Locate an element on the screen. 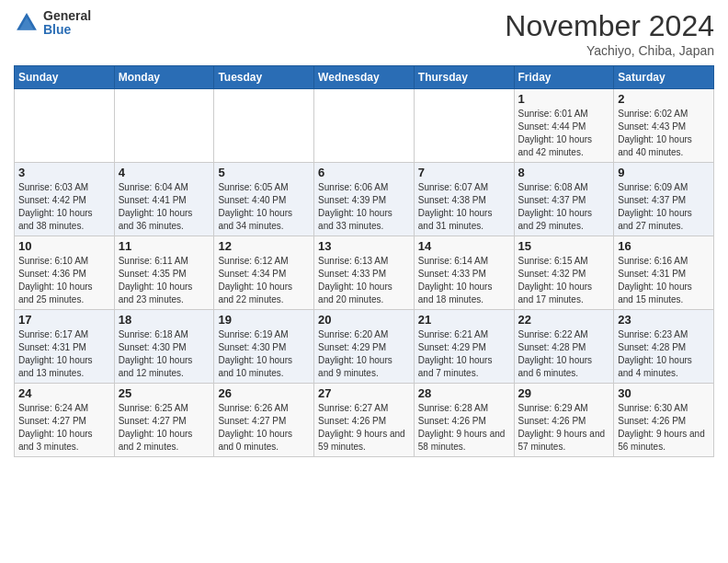 This screenshot has width=728, height=563. week-row-4: 17Sunrise: 6:17 AM Sunset: 4:31 PM Dayli… is located at coordinates (364, 347).